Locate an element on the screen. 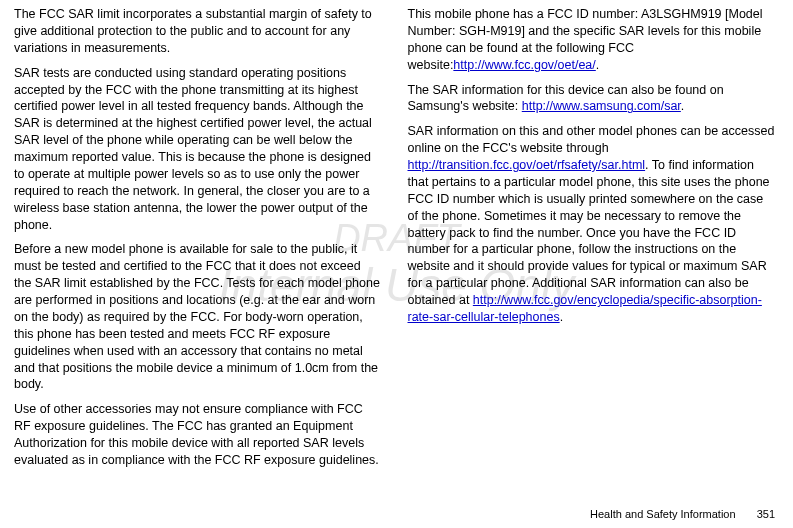  footer-section: Health and Safety Information is located at coordinates (663, 514).